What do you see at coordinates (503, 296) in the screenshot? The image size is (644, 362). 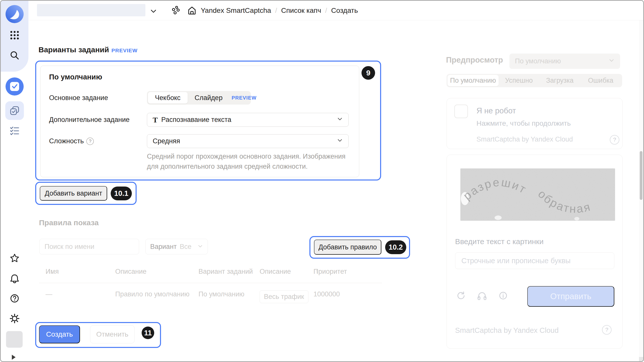 I see `info-icon` at bounding box center [503, 296].